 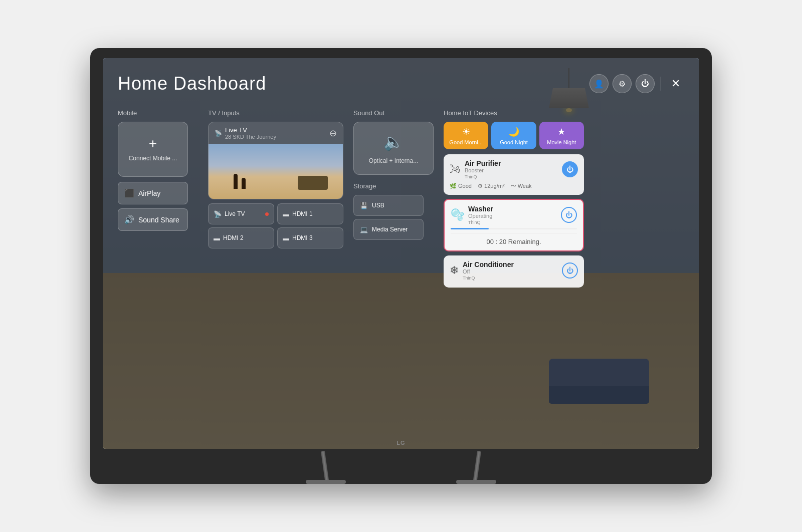 I want to click on air-conditioner-left: ❄ Air Conditioner Off ThinQ, so click(x=482, y=271).